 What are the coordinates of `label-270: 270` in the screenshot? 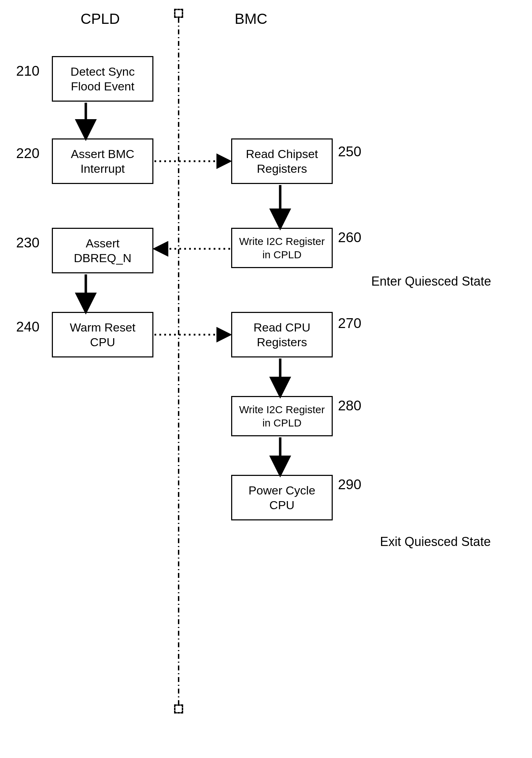 It's located at (350, 323).